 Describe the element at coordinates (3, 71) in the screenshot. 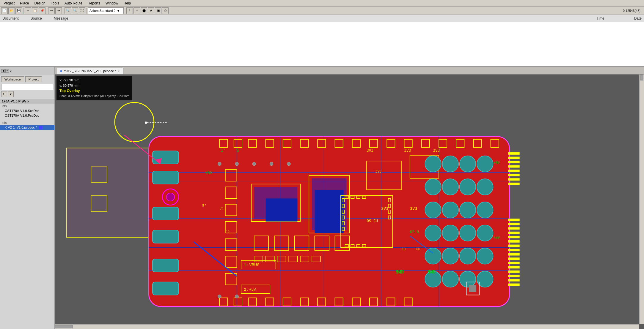

I see `panel-pin-btn: ◀` at that location.